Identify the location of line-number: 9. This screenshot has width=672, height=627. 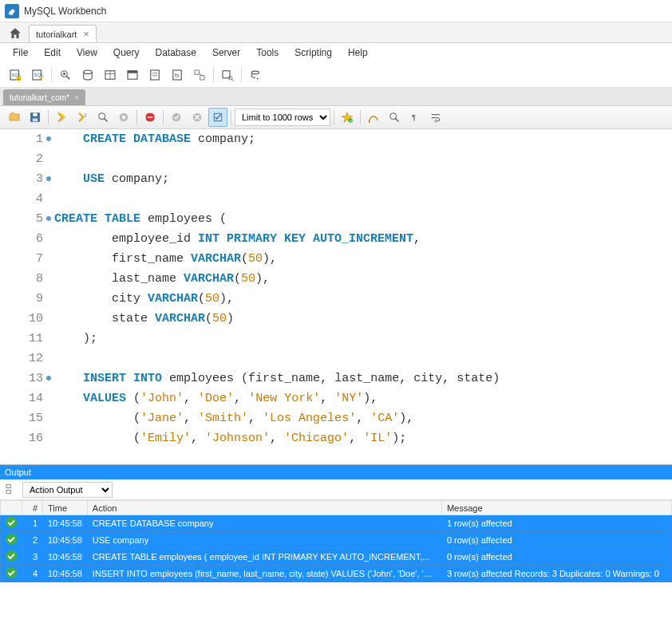
(22, 298).